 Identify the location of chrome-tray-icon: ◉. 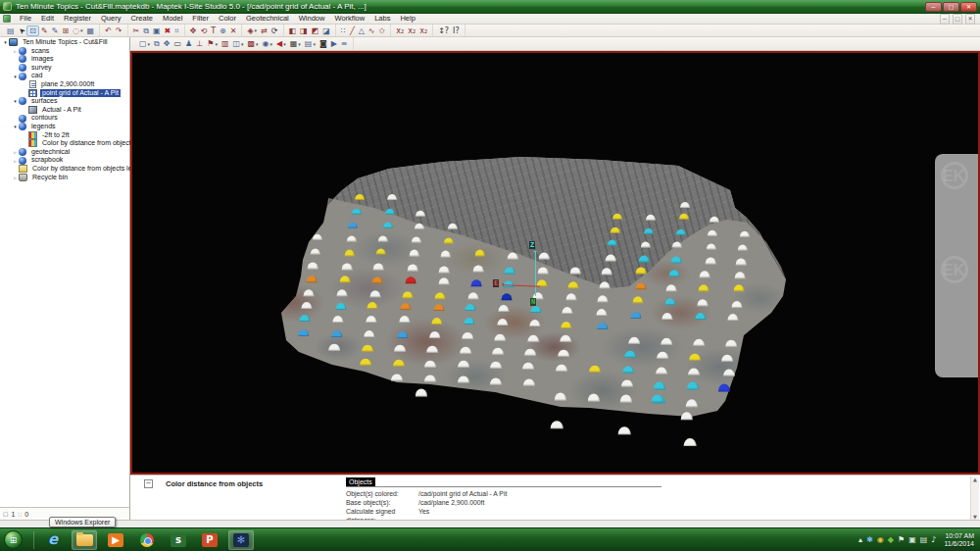
(880, 540).